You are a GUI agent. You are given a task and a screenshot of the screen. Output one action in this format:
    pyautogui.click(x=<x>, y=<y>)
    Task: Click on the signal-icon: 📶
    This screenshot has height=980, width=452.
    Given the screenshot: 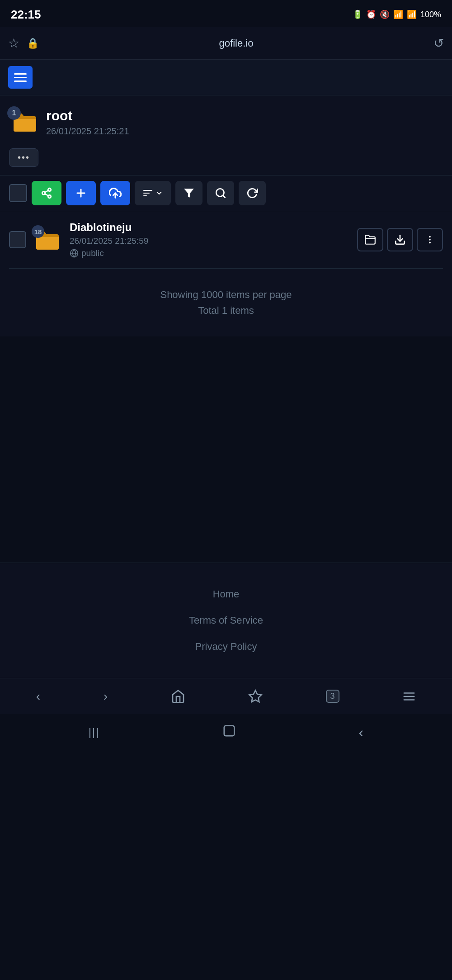 What is the action you would take?
    pyautogui.click(x=412, y=14)
    